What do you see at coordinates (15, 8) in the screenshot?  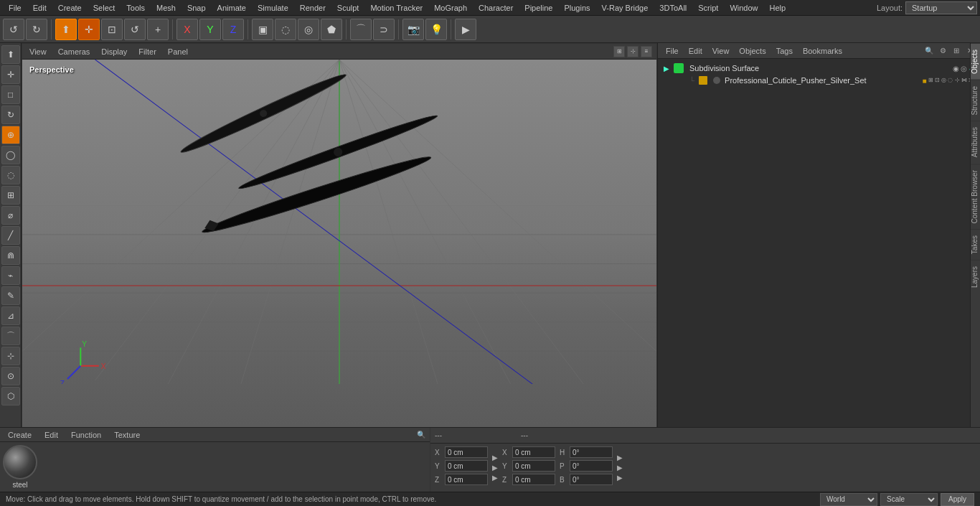 I see `menu-file: File` at bounding box center [15, 8].